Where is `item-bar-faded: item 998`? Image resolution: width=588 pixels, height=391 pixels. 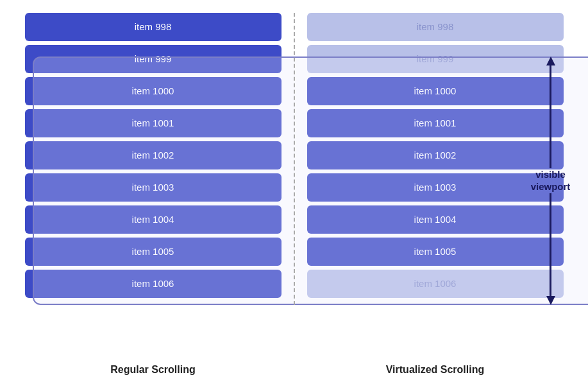
item-bar-faded: item 998 is located at coordinates (435, 27).